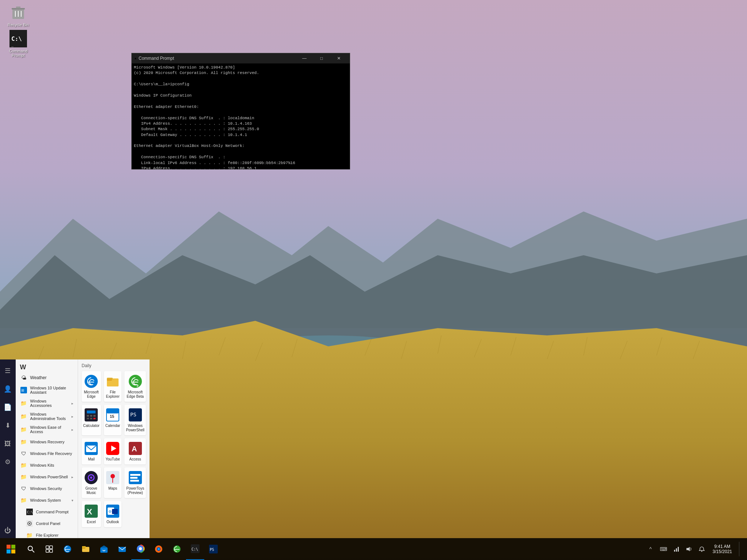 The image size is (747, 560). Describe the element at coordinates (72, 403) in the screenshot. I see `accessories-expand: ▸` at that location.